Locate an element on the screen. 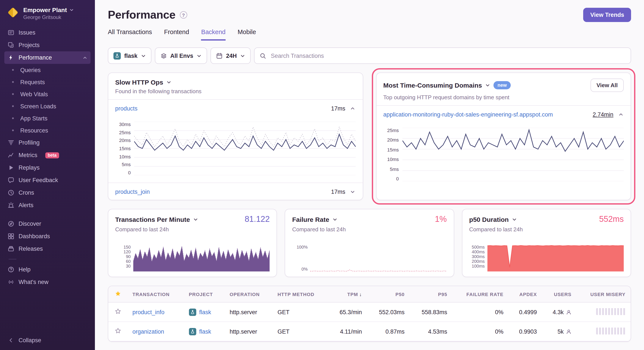 This screenshot has width=644, height=350. star-column-header is located at coordinates (118, 294).